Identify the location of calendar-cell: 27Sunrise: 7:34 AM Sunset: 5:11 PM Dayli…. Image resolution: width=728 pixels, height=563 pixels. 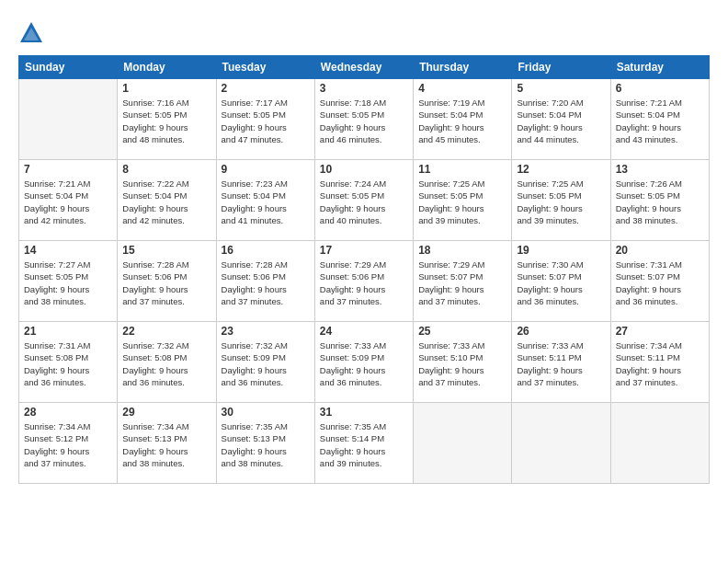
(660, 362).